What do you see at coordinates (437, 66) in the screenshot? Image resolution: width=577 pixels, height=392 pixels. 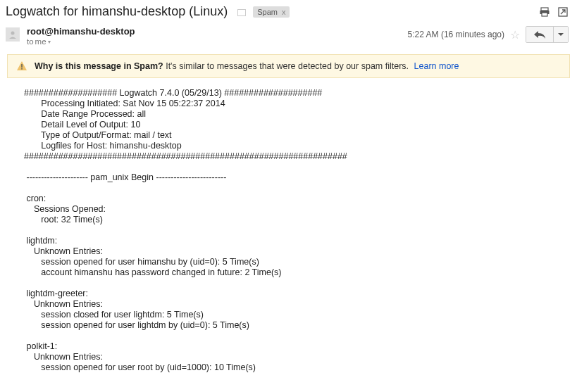 I see `learn-more-link: Learn more` at bounding box center [437, 66].